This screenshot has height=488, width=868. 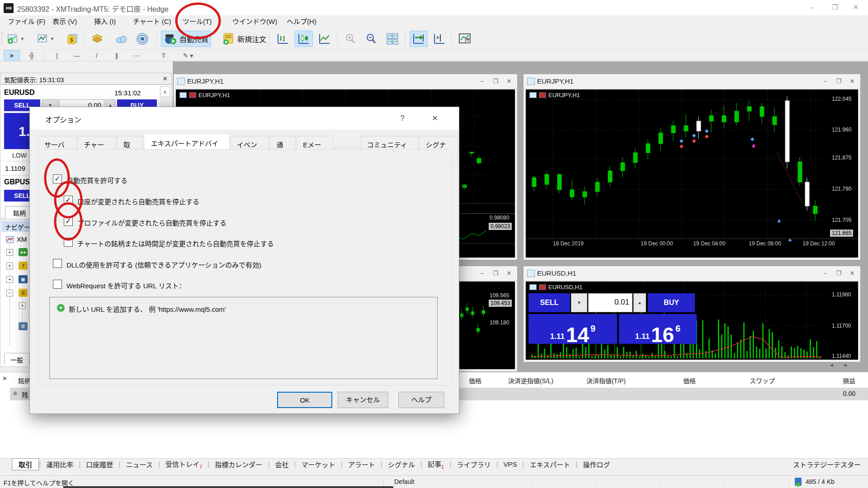 I want to click on col-price-open: 価格, so click(x=475, y=380).